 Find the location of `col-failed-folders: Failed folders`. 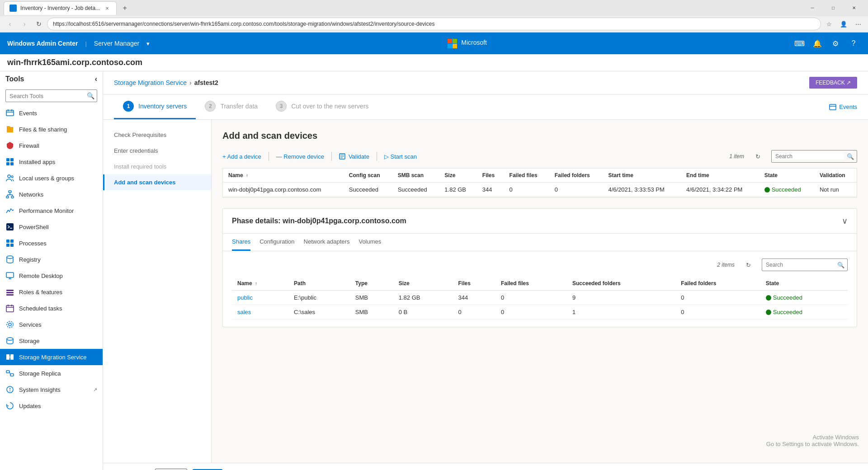

col-failed-folders: Failed folders is located at coordinates (576, 175).